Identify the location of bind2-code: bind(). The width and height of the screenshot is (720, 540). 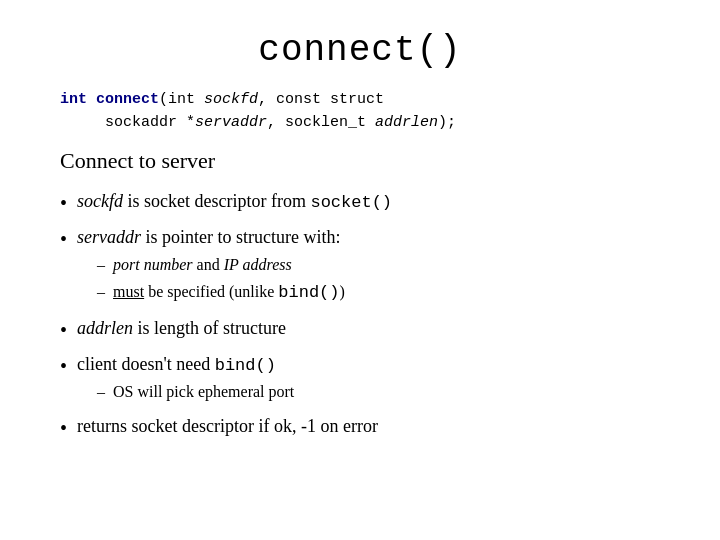
(246, 366).